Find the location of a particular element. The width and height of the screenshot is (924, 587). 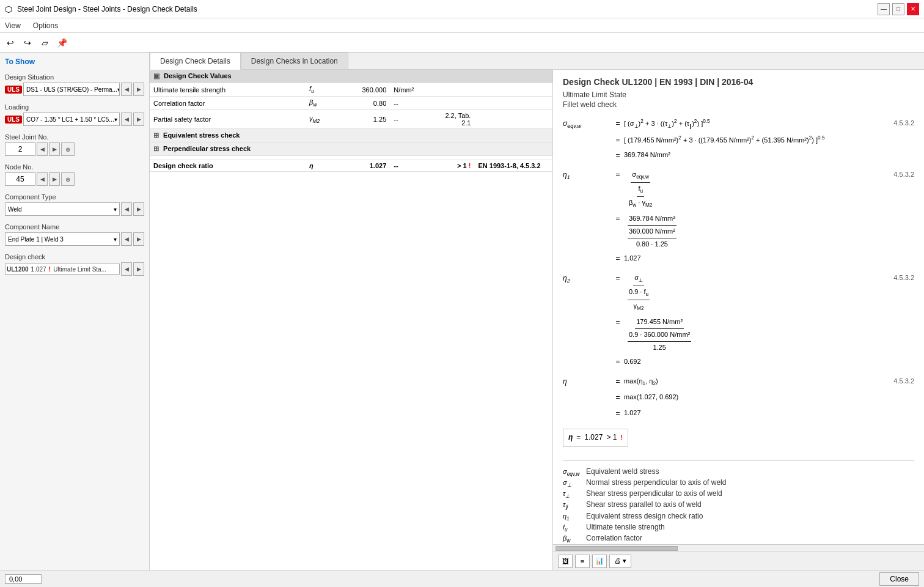

toolbar-forward-button: ↪ is located at coordinates (28, 43).